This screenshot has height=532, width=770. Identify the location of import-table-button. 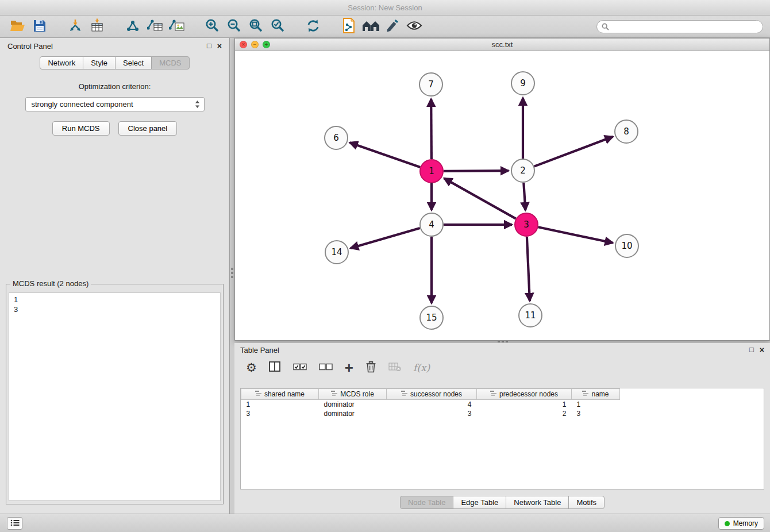
(97, 26).